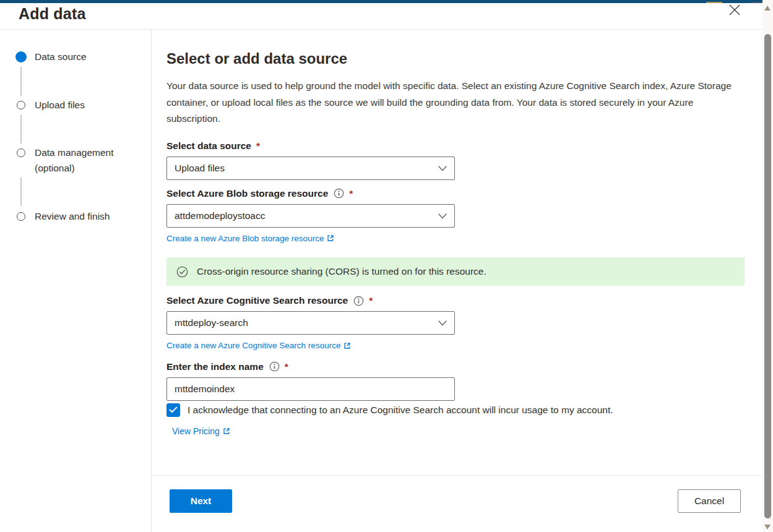  What do you see at coordinates (85, 160) in the screenshot?
I see `step-label: Data management (optional)` at bounding box center [85, 160].